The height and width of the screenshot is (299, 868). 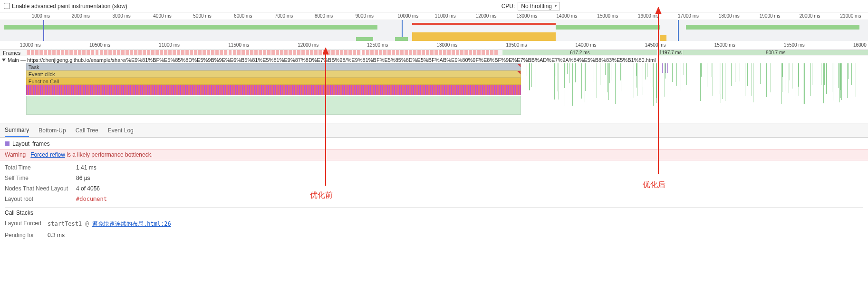 What do you see at coordinates (434, 189) in the screenshot?
I see `summary-row: Nodes That Need Layout4 of 4056` at bounding box center [434, 189].